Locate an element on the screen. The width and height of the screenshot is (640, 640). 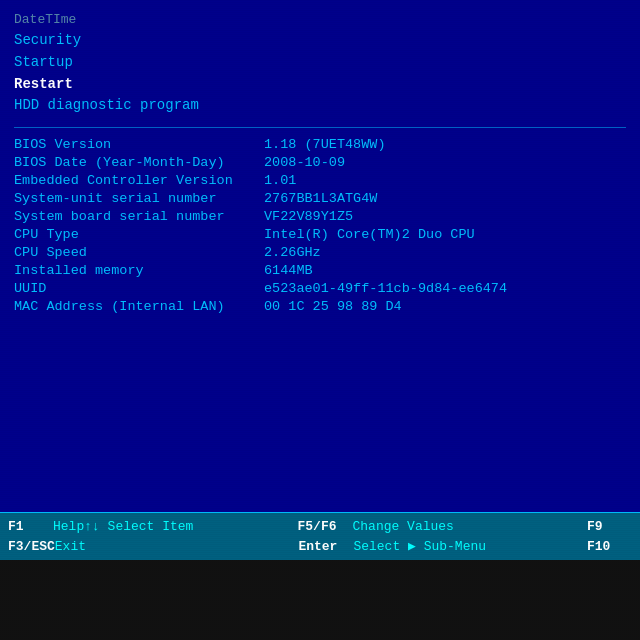
info-value: 1.18 (7UET48WW) is located at coordinates (440, 145).